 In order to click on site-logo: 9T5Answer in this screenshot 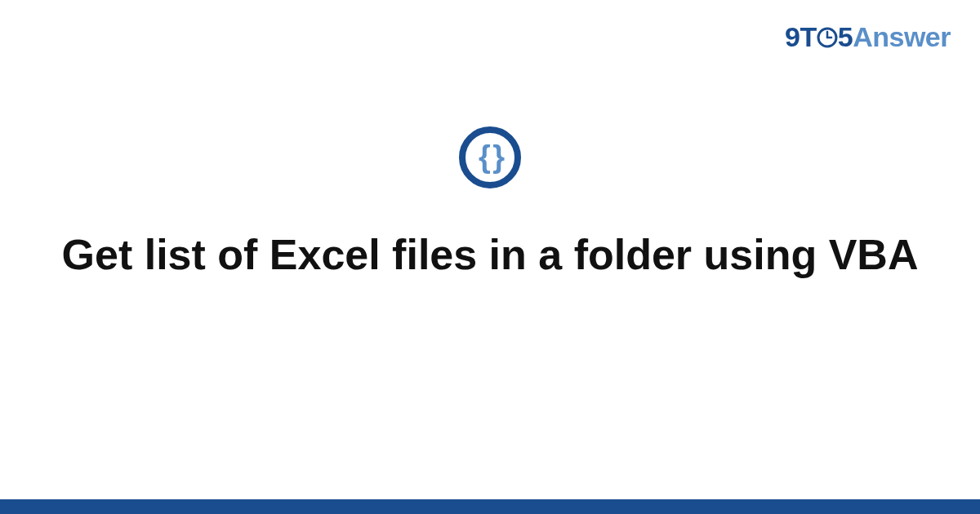, I will do `click(867, 38)`.